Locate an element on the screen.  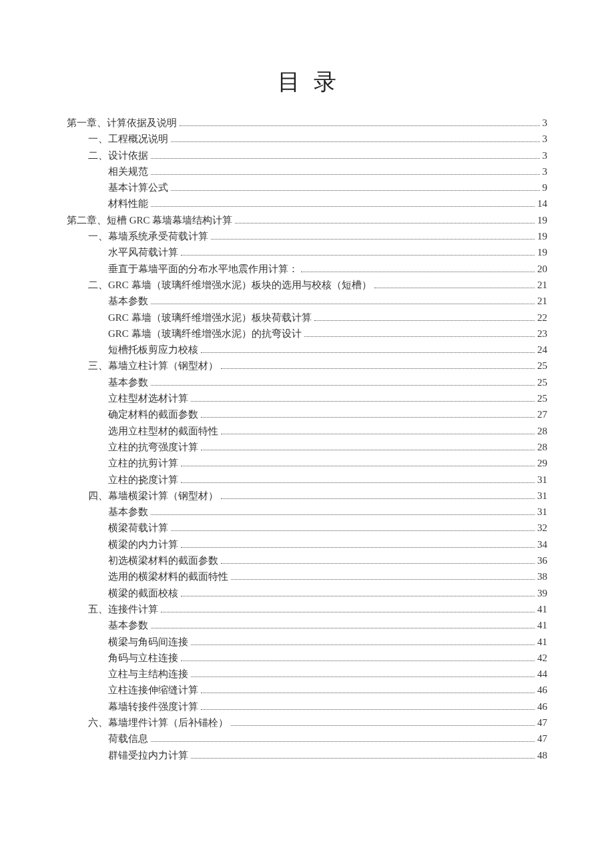
toc-entry: 基本计算公式9 is located at coordinates (307, 187).